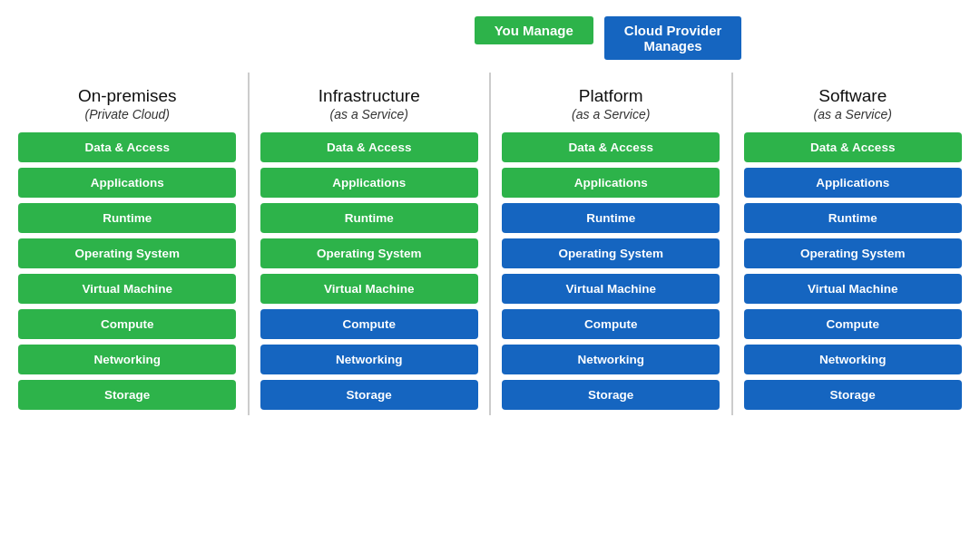 Image resolution: width=980 pixels, height=544 pixels. What do you see at coordinates (127, 359) in the screenshot?
I see `tile-on-premises-6: Networking` at bounding box center [127, 359].